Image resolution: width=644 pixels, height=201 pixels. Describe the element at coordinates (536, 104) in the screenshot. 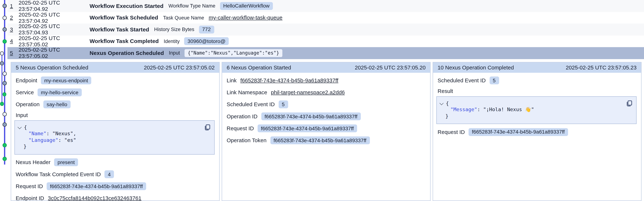

I see `json-line: {` at that location.